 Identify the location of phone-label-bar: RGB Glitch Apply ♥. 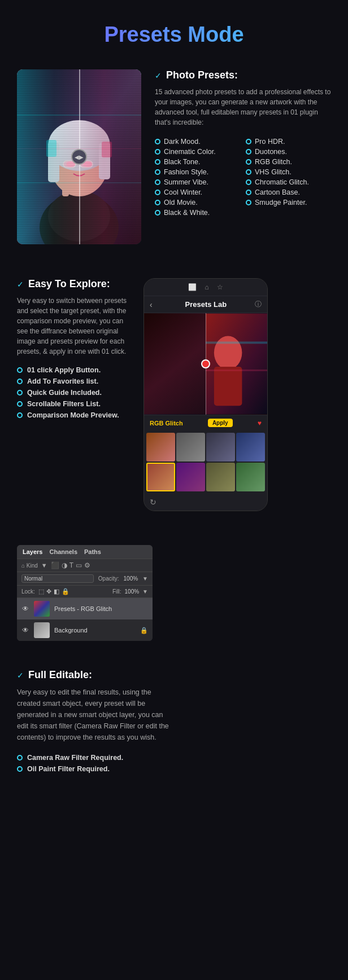
(206, 423).